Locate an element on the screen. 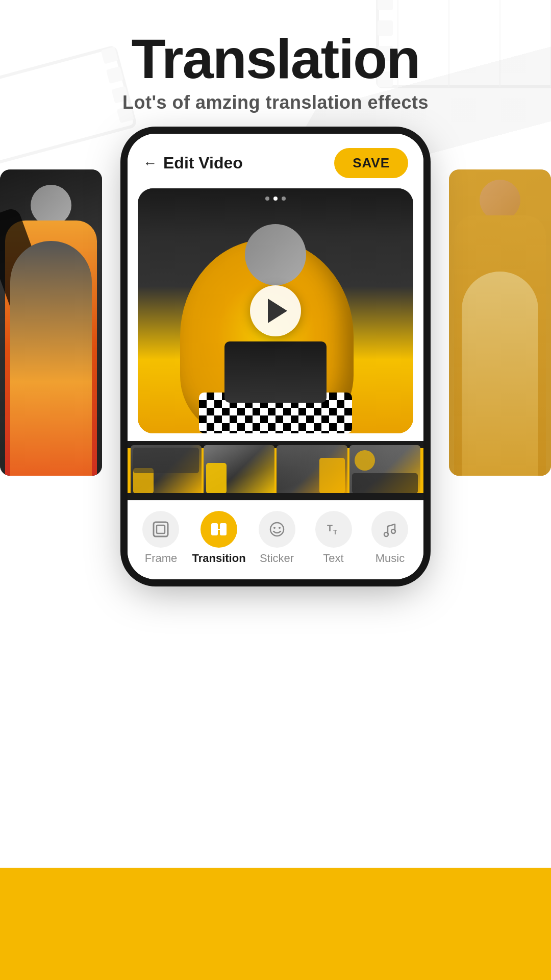 The width and height of the screenshot is (551, 980). page-subtitle: Lot's of amzing translation effects is located at coordinates (276, 103).